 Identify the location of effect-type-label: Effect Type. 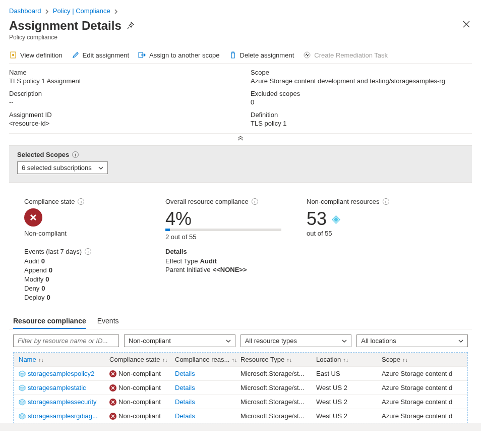
(182, 261).